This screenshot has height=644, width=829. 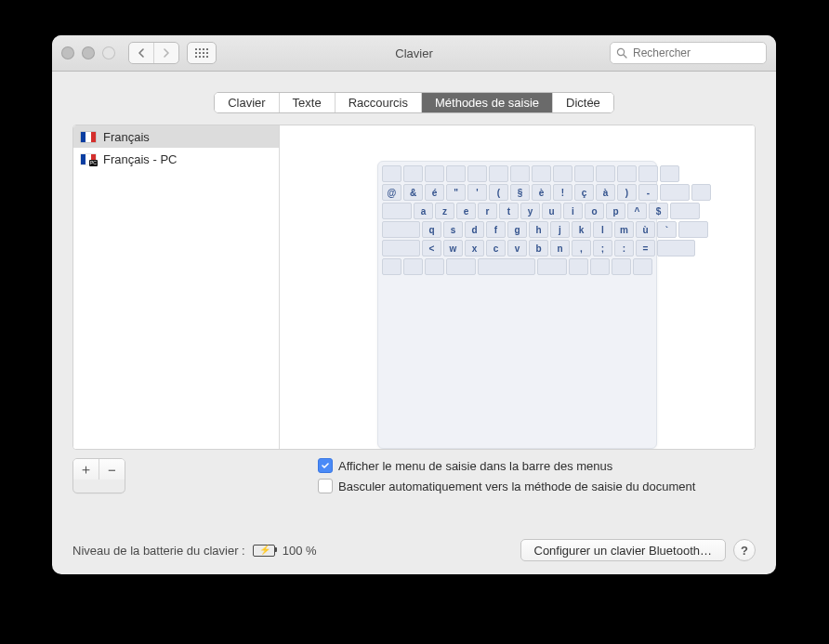 What do you see at coordinates (325, 466) in the screenshot?
I see `checkbox-show-menu` at bounding box center [325, 466].